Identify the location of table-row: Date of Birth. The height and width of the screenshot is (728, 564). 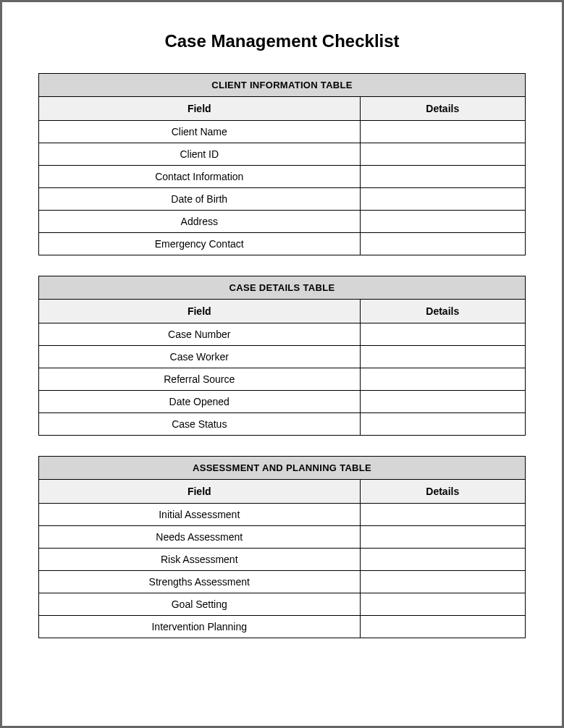
(282, 200).